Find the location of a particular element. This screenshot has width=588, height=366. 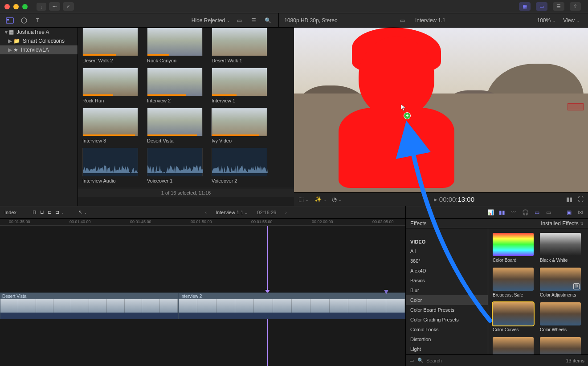

photos-icon is located at coordinates (24, 20).